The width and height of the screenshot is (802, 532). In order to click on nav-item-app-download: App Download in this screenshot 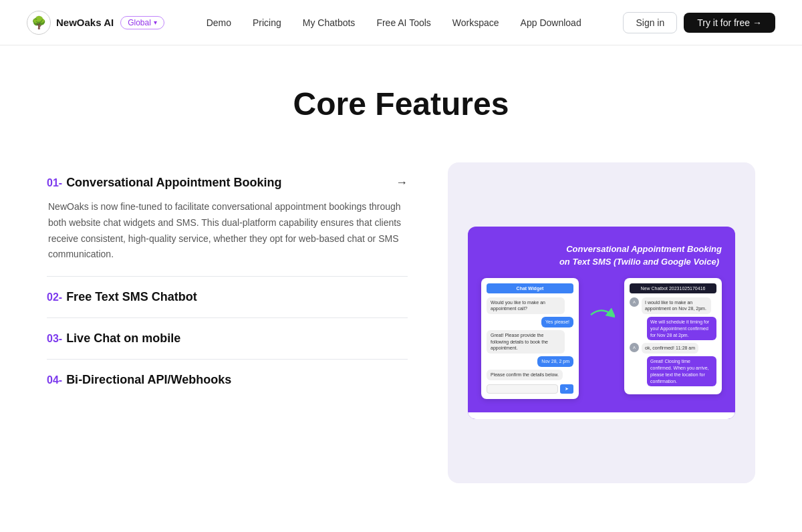, I will do `click(551, 23)`.